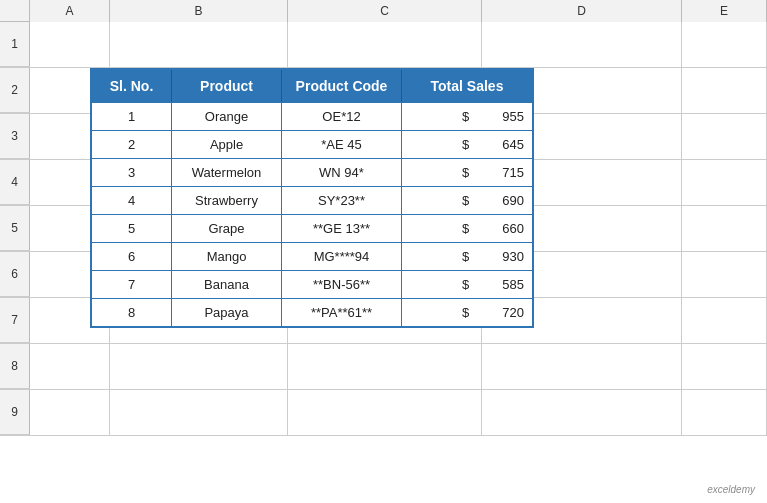 This screenshot has width=767, height=503. Describe the element at coordinates (312, 256) in the screenshot. I see `table-row: 6 Mango MG****94 $ 930` at that location.